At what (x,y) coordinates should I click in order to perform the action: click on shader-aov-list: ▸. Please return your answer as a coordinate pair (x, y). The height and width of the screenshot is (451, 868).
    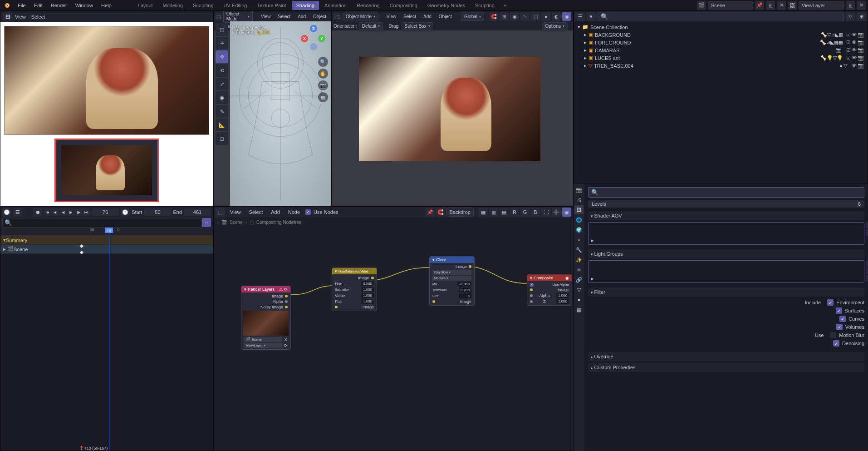
    Looking at the image, I should click on (726, 233).